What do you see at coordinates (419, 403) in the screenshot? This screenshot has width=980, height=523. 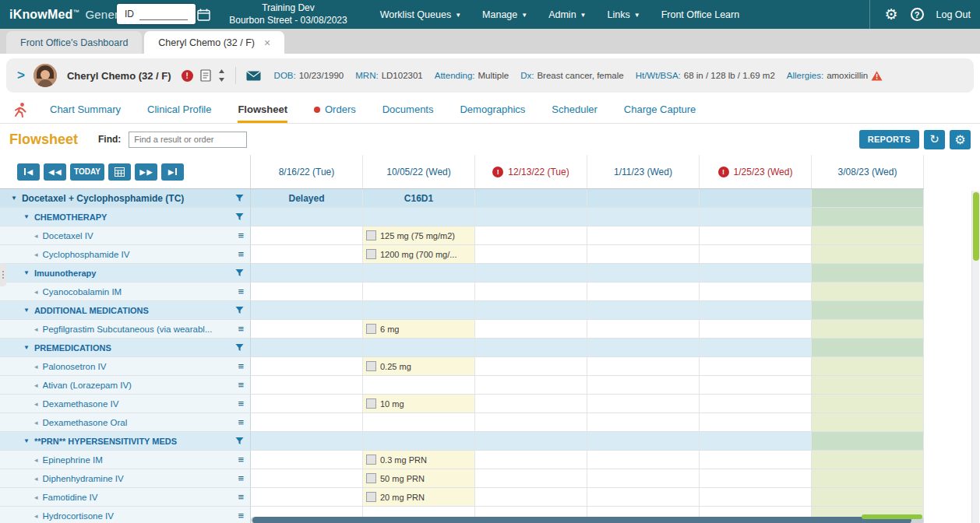 I see `flowsheet-cell: 10 mg` at bounding box center [419, 403].